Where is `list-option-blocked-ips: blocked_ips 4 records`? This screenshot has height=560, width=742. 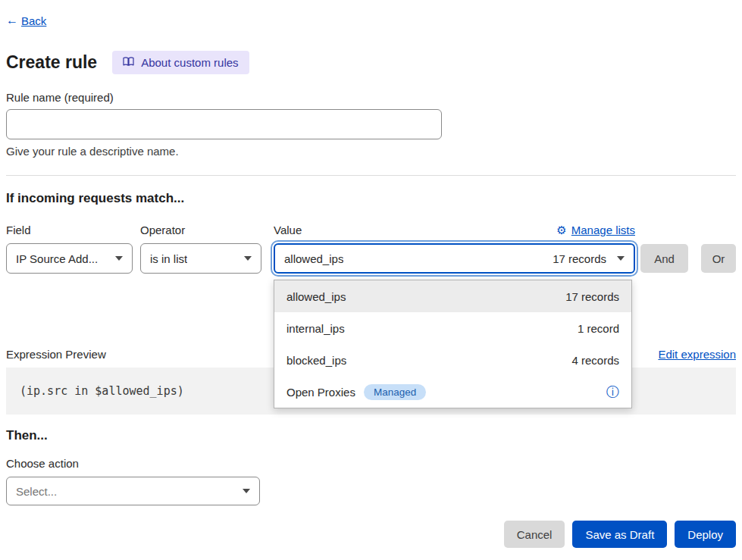 list-option-blocked-ips: blocked_ips 4 records is located at coordinates (453, 360).